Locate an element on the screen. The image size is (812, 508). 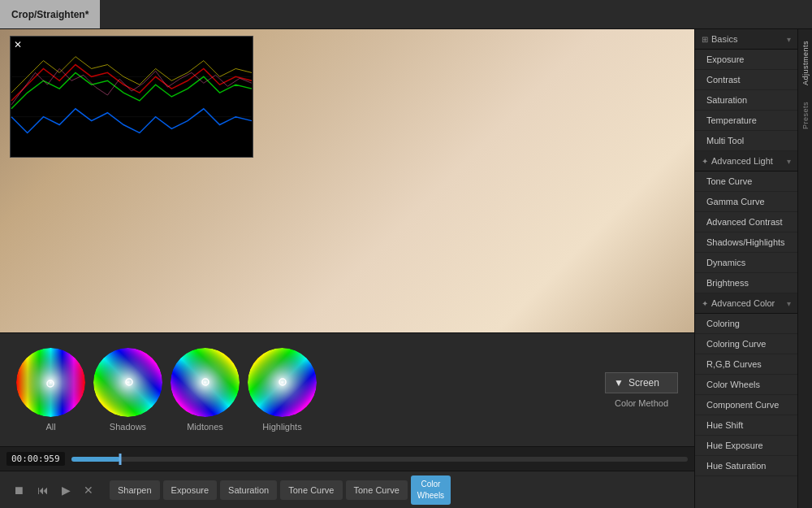
color-wheel-midtones is located at coordinates (205, 382).